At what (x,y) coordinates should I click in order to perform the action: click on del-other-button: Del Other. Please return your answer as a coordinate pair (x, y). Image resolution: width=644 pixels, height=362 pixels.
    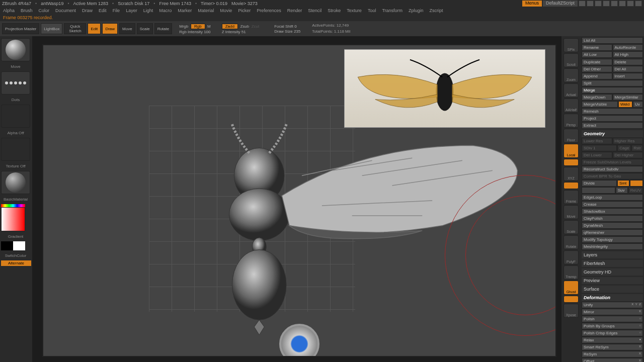
    Looking at the image, I should click on (597, 69).